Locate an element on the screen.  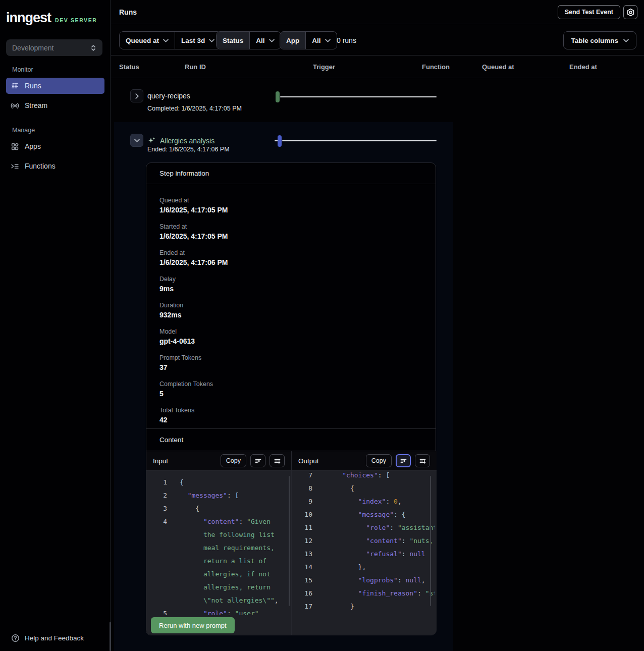
column-status: Status is located at coordinates (129, 67).